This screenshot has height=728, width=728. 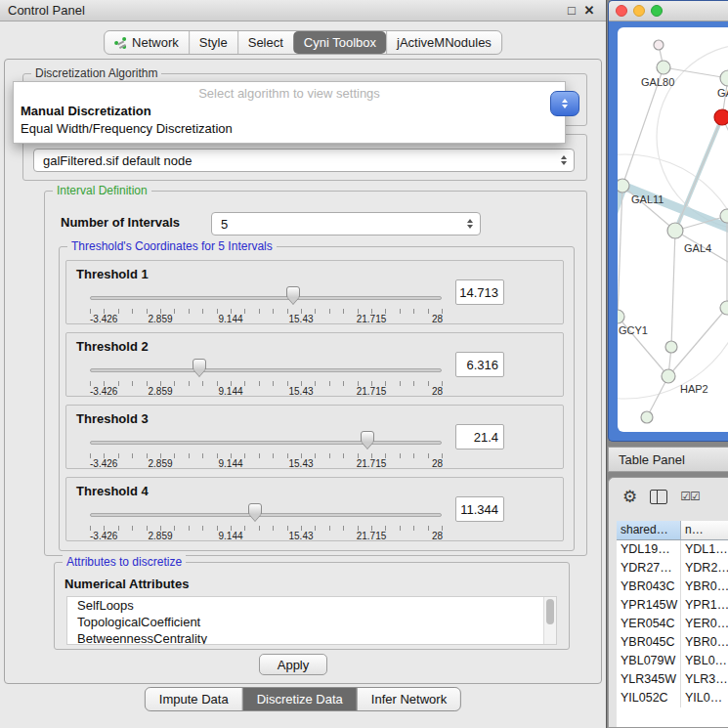 What do you see at coordinates (589, 10) in the screenshot?
I see `close-window-icon: ✕` at bounding box center [589, 10].